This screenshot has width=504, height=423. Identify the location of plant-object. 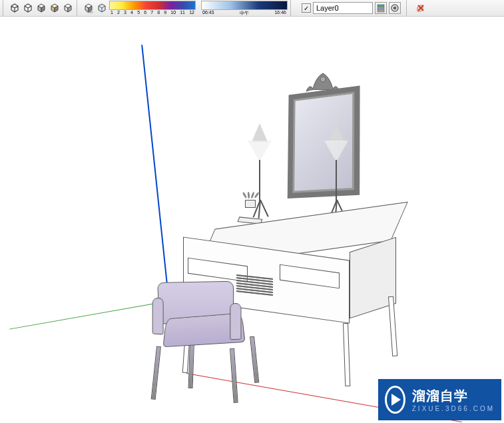
(250, 204).